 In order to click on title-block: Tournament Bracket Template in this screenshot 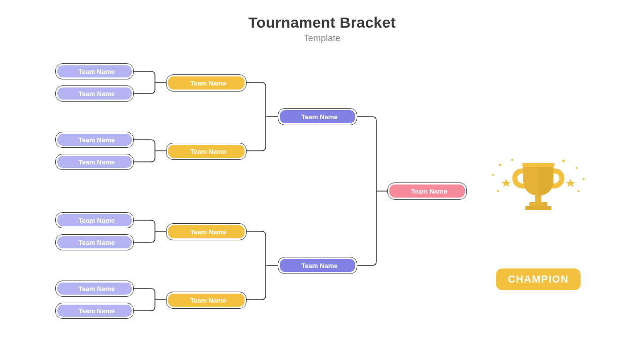, I will do `click(322, 29)`.